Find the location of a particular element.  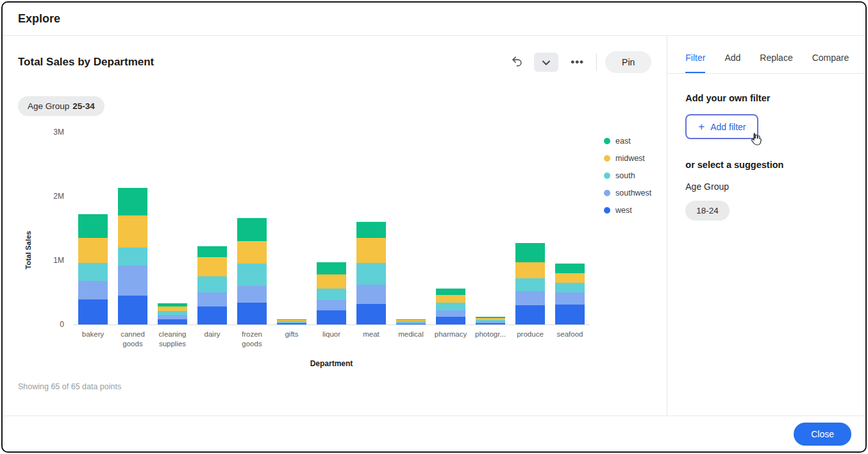

active-filter-chip: Age Group 25-34 is located at coordinates (62, 106).